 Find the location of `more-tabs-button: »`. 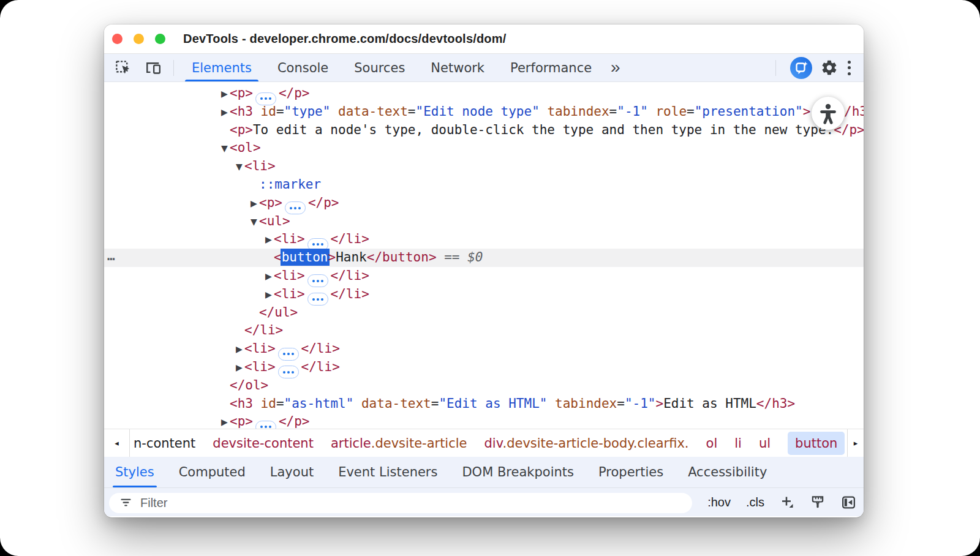

more-tabs-button: » is located at coordinates (616, 67).